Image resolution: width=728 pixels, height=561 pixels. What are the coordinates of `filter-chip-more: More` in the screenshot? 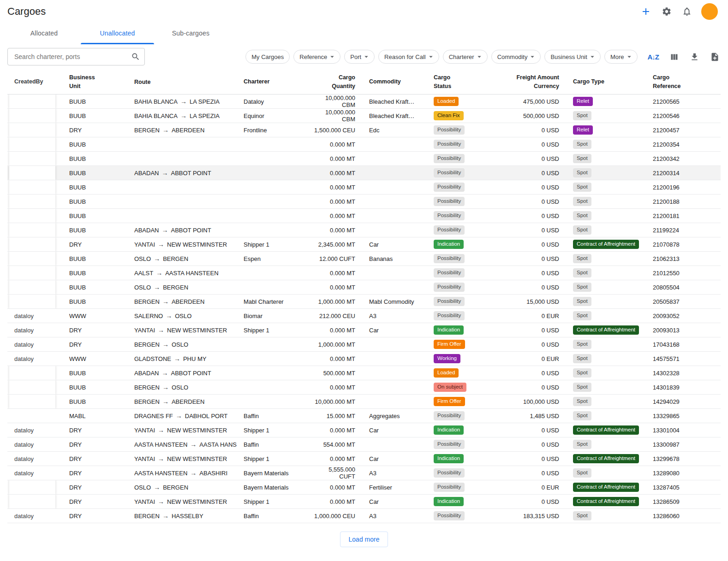 It's located at (621, 57).